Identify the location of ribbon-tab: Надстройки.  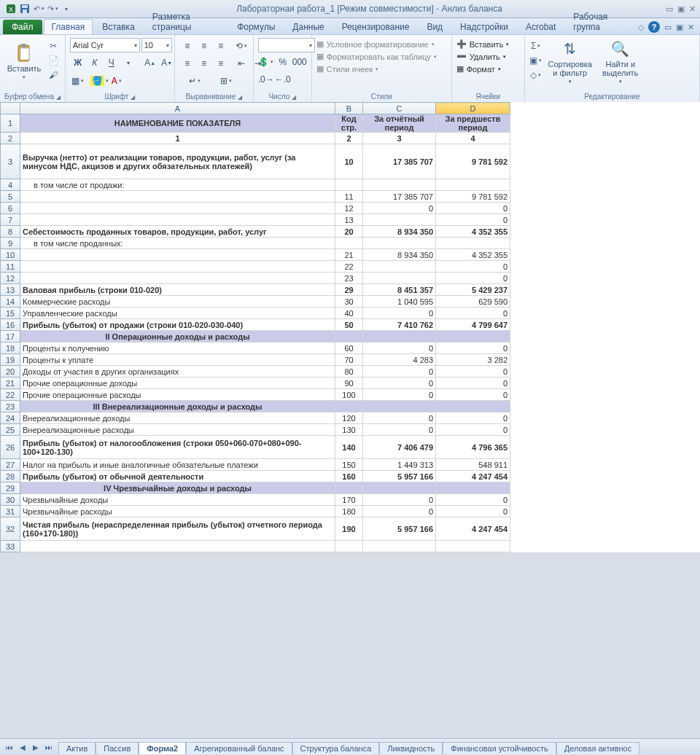
(484, 26).